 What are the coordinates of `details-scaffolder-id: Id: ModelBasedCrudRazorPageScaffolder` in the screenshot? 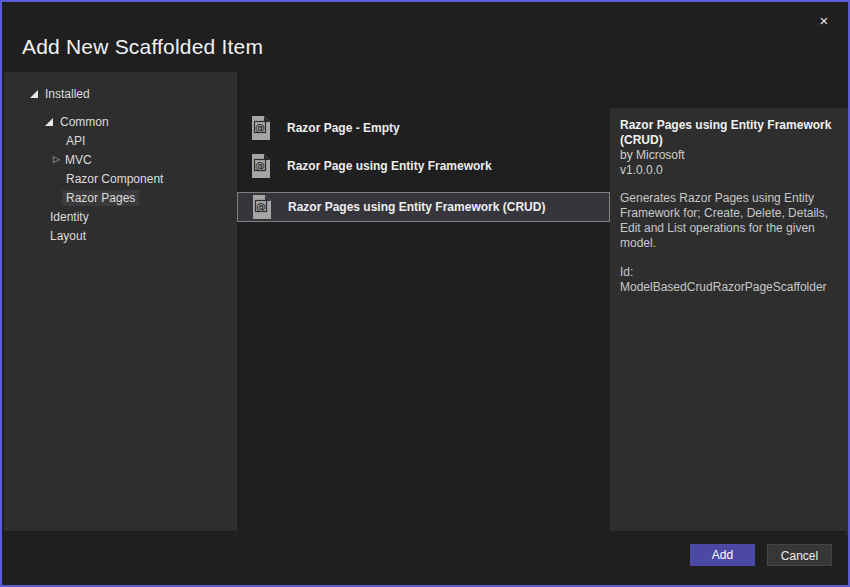 It's located at (730, 280).